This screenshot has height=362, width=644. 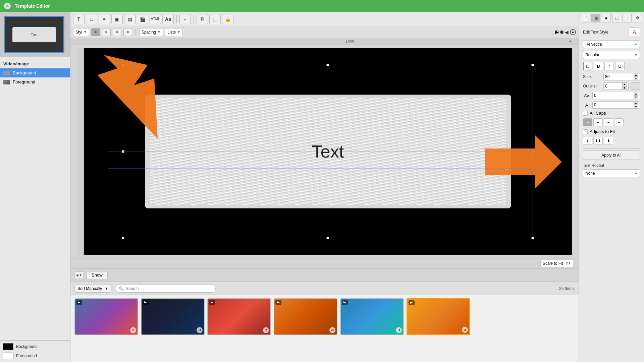 What do you see at coordinates (8, 347) in the screenshot?
I see `background-swatch` at bounding box center [8, 347].